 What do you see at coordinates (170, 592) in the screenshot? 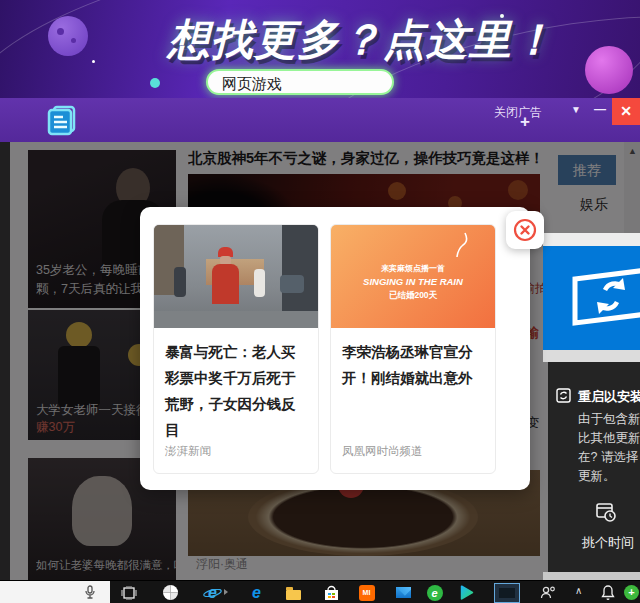
I see `pinwheel-app-icon` at bounding box center [170, 592].